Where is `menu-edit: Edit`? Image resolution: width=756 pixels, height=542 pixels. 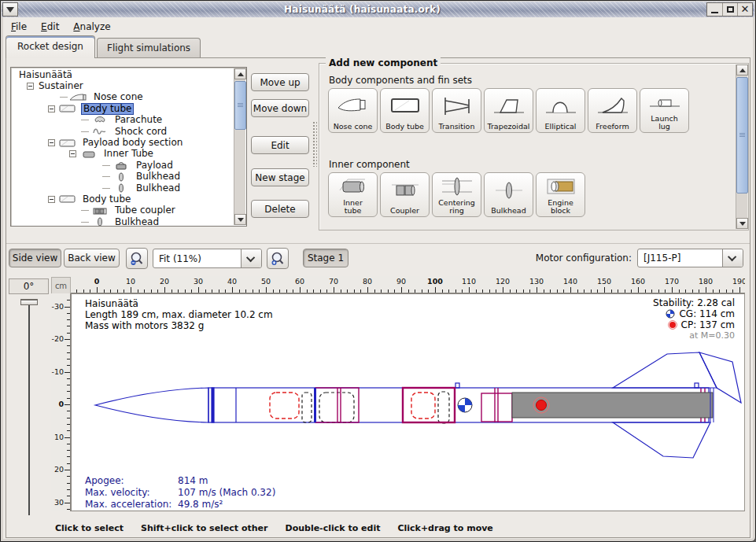
menu-edit: Edit is located at coordinates (50, 27).